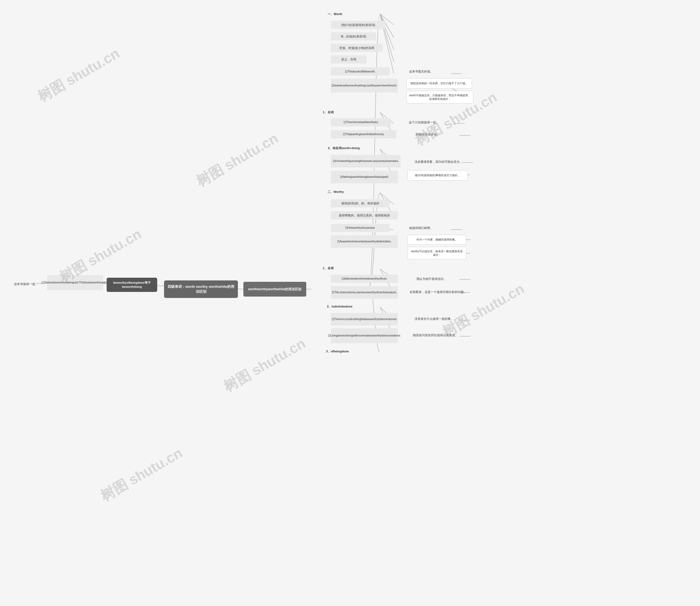 The image size is (700, 606). I want to click on node-worthy-def2-text: 值得尊敬的、值得注意的、值得歌咏的, so click(364, 215).